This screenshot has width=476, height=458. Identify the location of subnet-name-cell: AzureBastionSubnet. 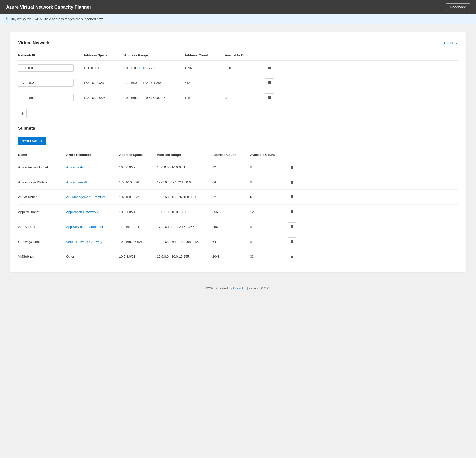
(42, 167).